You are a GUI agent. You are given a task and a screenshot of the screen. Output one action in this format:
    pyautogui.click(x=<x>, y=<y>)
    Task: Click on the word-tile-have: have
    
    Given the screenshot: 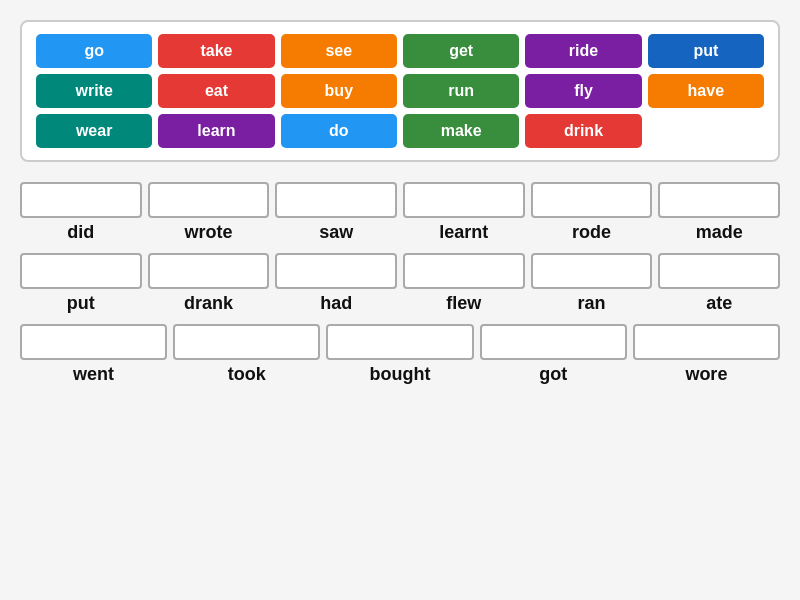 What is the action you would take?
    pyautogui.click(x=706, y=91)
    